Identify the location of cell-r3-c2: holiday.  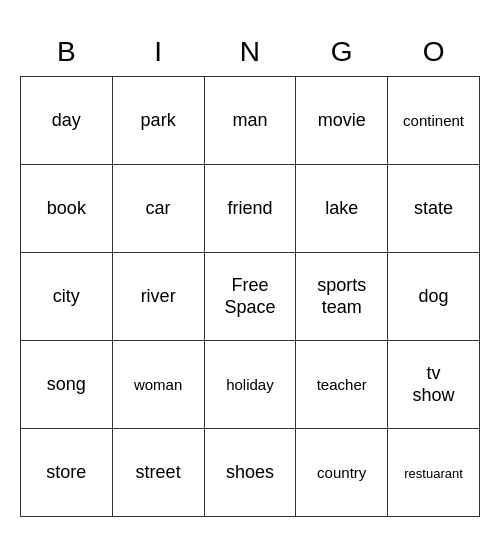
(250, 385).